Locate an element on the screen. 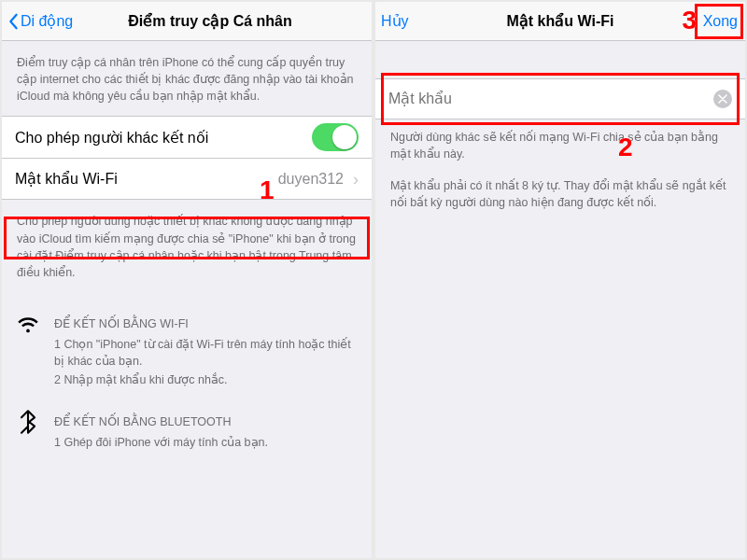 This screenshot has width=747, height=560. wifi-password-label: Mật khẩu Wi-Fi is located at coordinates (66, 179).